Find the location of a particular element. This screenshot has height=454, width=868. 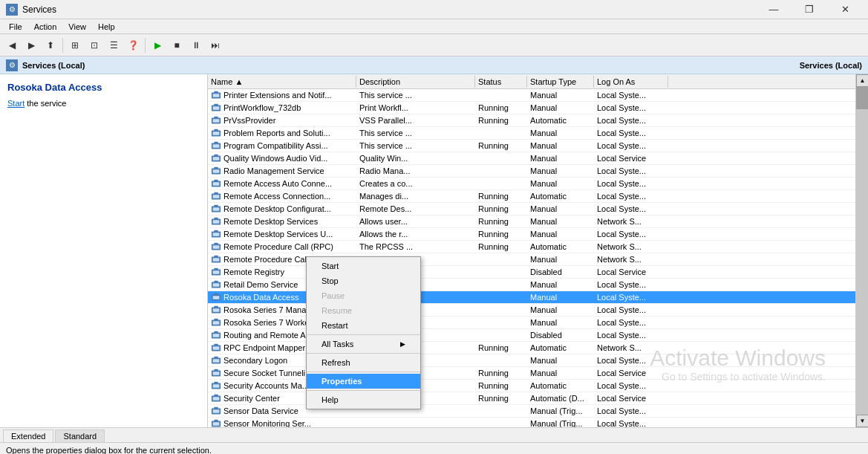

col-header-startup: Startup Type is located at coordinates (561, 82).